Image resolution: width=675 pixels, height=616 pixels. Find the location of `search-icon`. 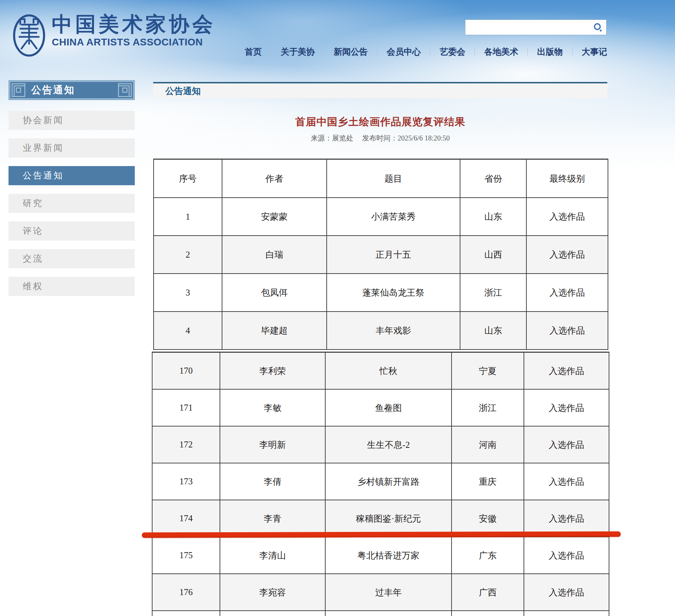

search-icon is located at coordinates (598, 28).